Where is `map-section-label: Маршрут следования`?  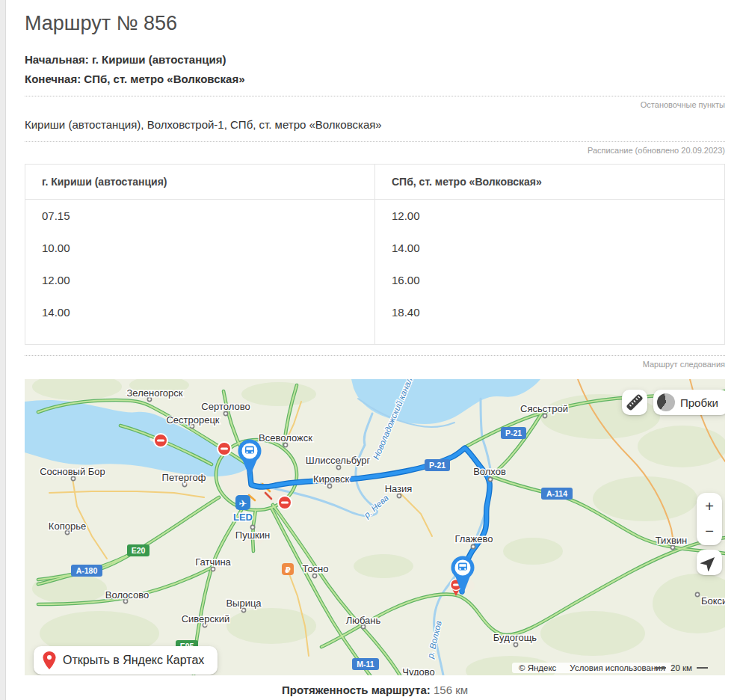 map-section-label: Маршрут следования is located at coordinates (375, 364).